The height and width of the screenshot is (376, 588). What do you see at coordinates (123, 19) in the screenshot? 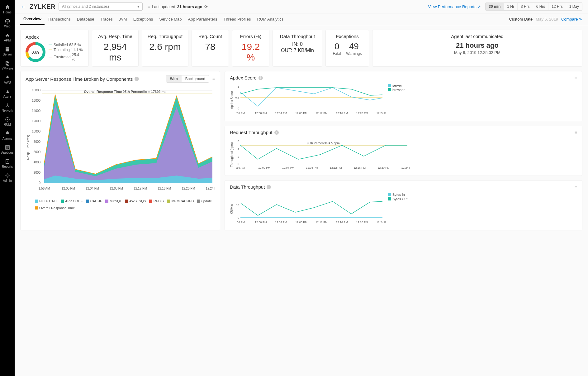
I see `tab-jvm: JVM` at bounding box center [123, 19].